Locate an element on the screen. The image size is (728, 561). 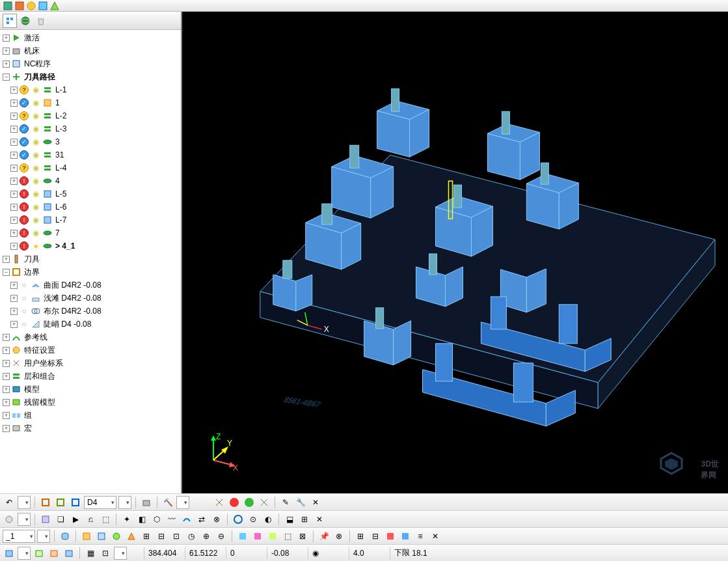
icon: ⊕ is located at coordinates (206, 536).